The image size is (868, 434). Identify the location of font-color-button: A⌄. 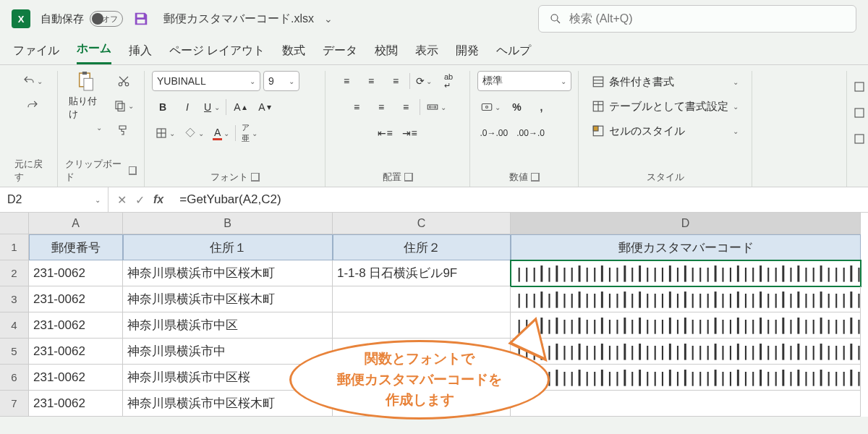
(221, 133).